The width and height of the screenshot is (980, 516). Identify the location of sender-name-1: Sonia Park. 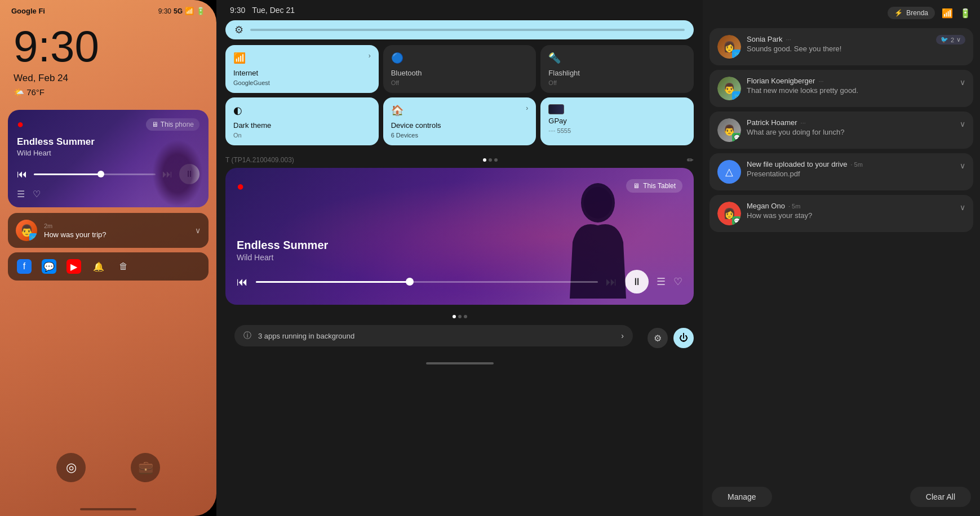
(765, 39).